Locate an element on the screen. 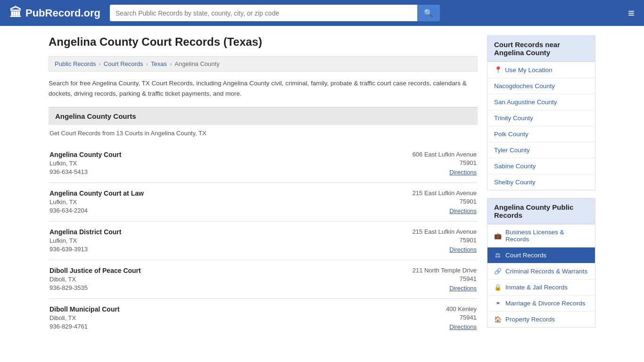  nearby-polk: Polk County is located at coordinates (541, 134).